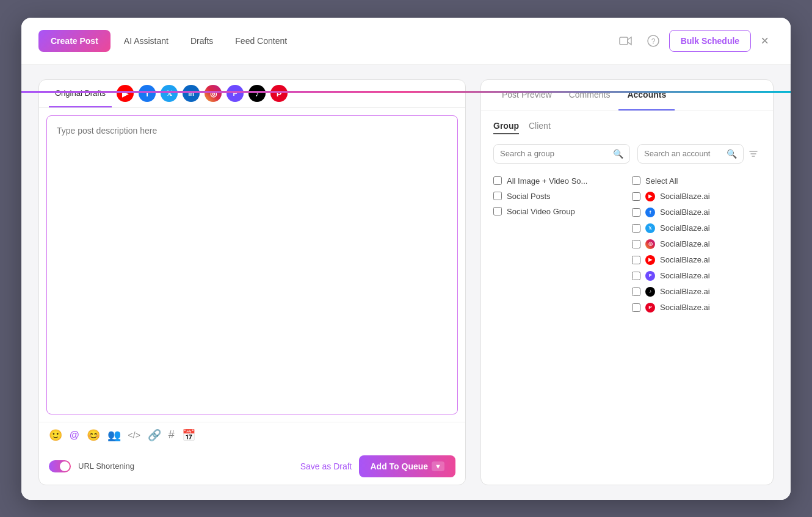 The width and height of the screenshot is (812, 517). What do you see at coordinates (626, 41) in the screenshot?
I see `video-icon` at bounding box center [626, 41].